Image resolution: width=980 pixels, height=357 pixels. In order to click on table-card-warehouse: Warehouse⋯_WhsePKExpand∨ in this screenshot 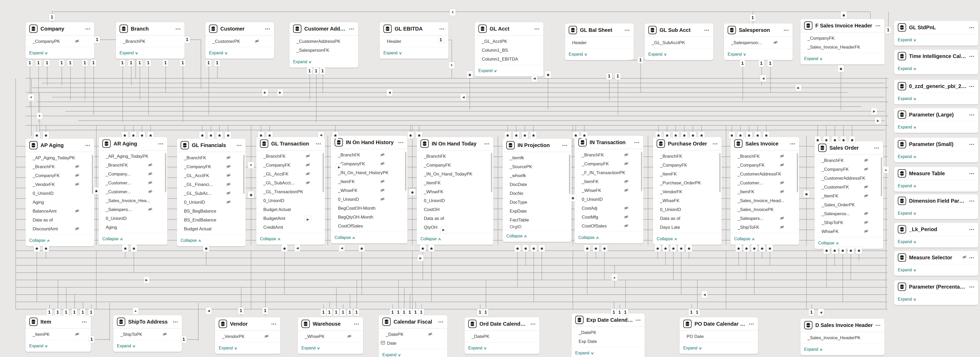, I will do `click(330, 336)`.